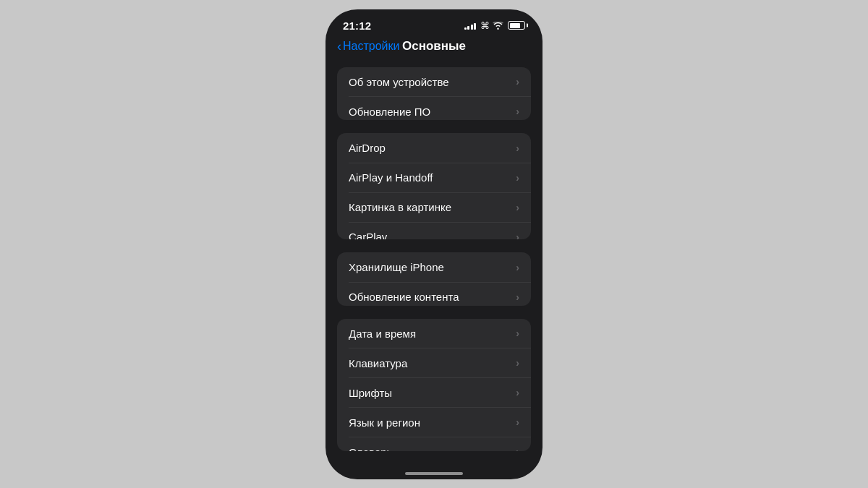 The image size is (868, 488). What do you see at coordinates (396, 267) in the screenshot?
I see `iphone-storage-label: Хранилище iPhone` at bounding box center [396, 267].